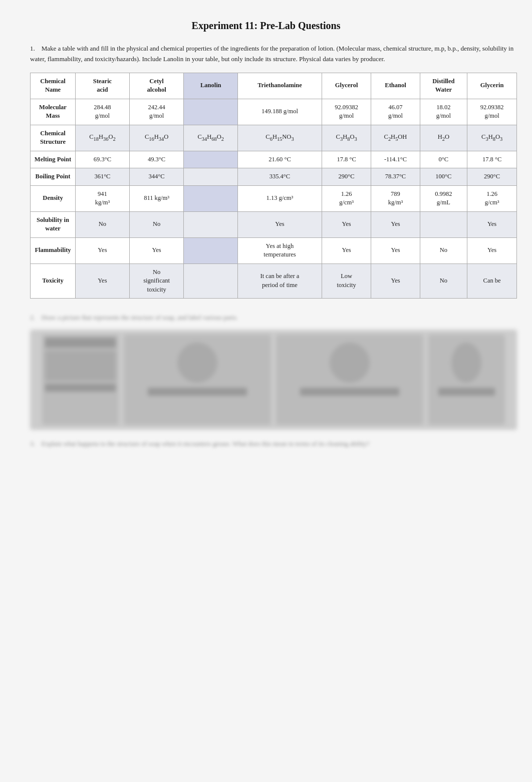  I want to click on lanolin-solubility, so click(211, 224).